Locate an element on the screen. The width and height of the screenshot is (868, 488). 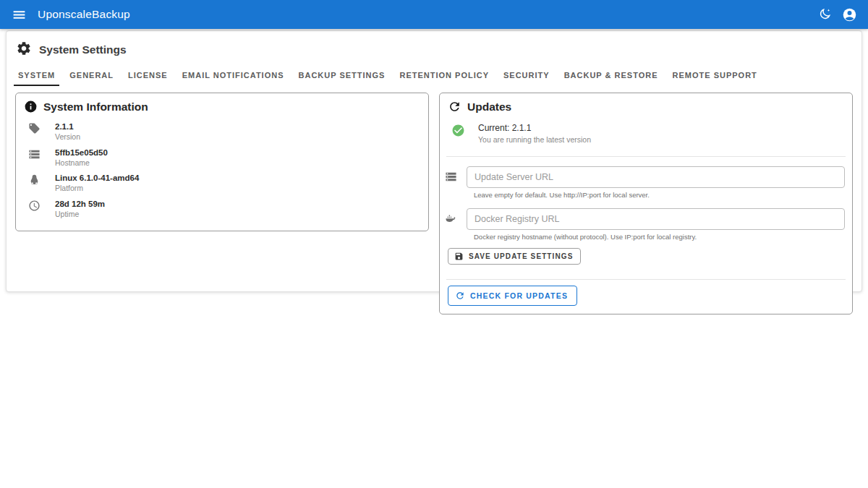
tab-security: SECURITY is located at coordinates (527, 77).